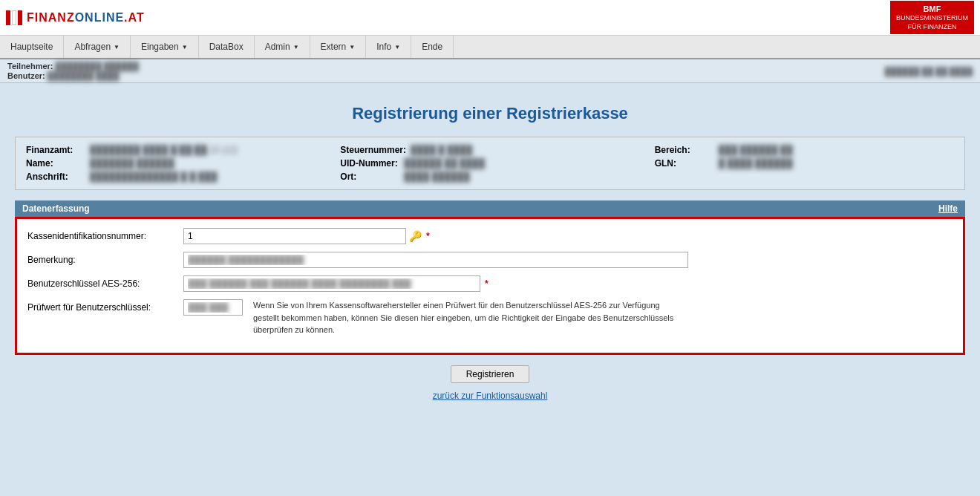  What do you see at coordinates (436, 260) in the screenshot?
I see `bemerkung-input` at bounding box center [436, 260].